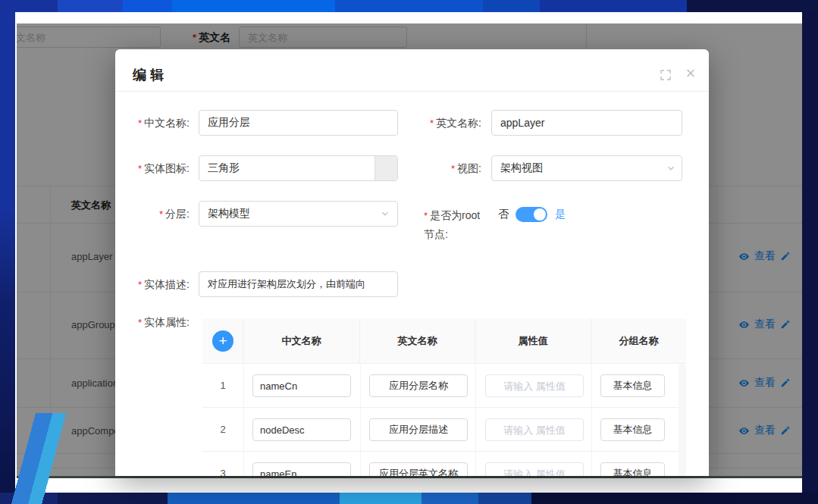 This screenshot has height=504, width=818. I want to click on frame-right-band, so click(810, 258).